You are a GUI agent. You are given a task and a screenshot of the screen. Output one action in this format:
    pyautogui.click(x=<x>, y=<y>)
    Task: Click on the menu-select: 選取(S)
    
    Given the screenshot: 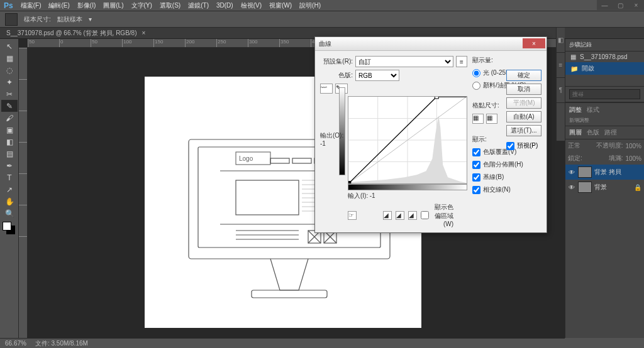 What is the action you would take?
    pyautogui.click(x=170, y=6)
    